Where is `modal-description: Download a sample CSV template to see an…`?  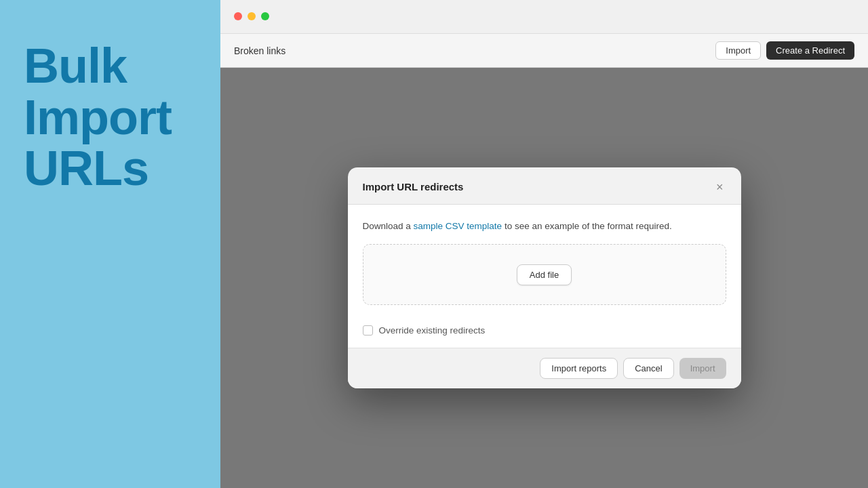 modal-description: Download a sample CSV template to see an… is located at coordinates (545, 226).